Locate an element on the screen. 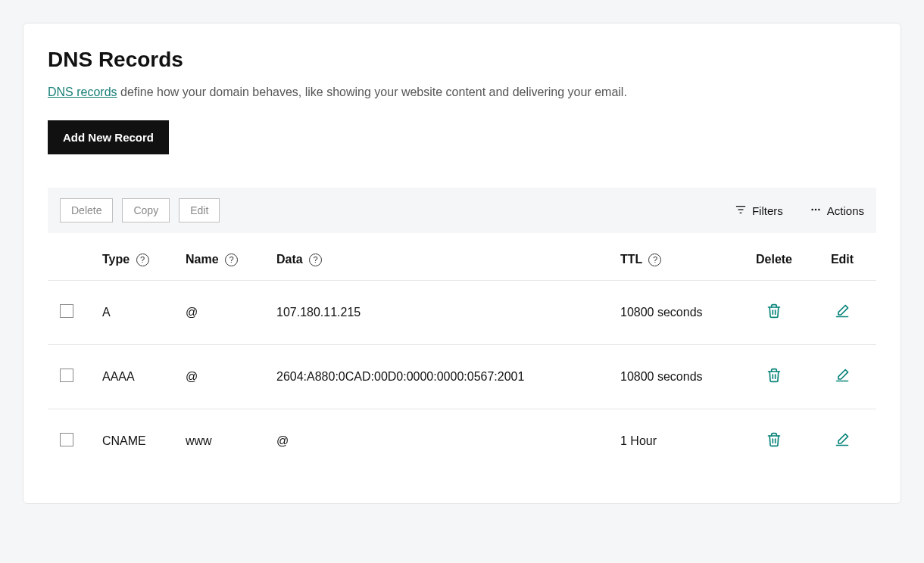 The height and width of the screenshot is (563, 924). filter-icon is located at coordinates (741, 210).